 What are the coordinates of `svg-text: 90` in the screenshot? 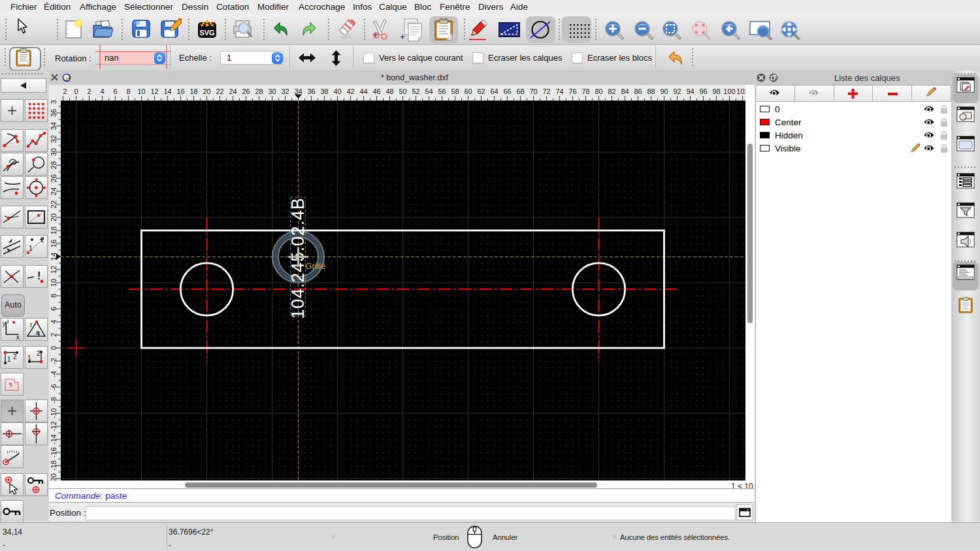 It's located at (664, 91).